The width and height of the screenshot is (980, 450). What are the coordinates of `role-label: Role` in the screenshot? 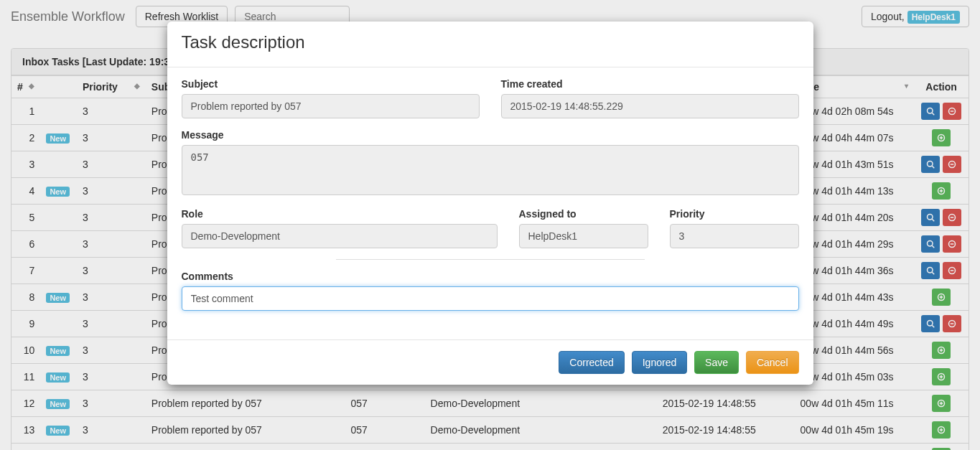 It's located at (340, 214).